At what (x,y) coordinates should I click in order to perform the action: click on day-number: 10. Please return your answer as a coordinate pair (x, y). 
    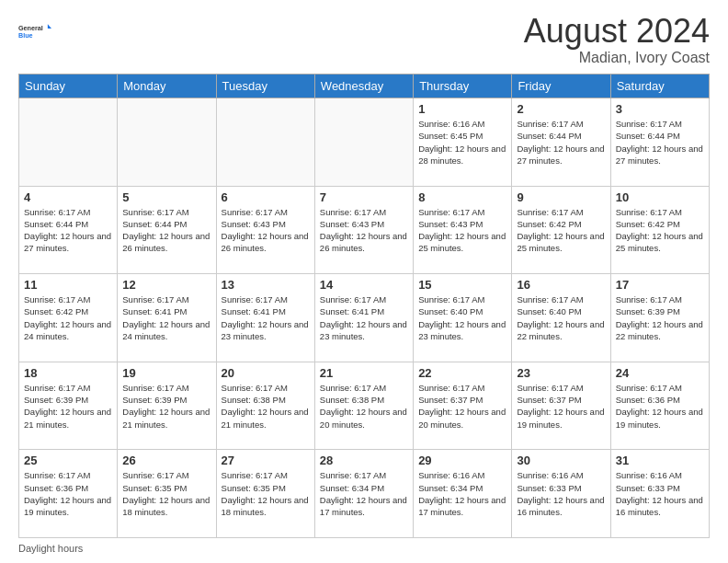
    Looking at the image, I should click on (660, 197).